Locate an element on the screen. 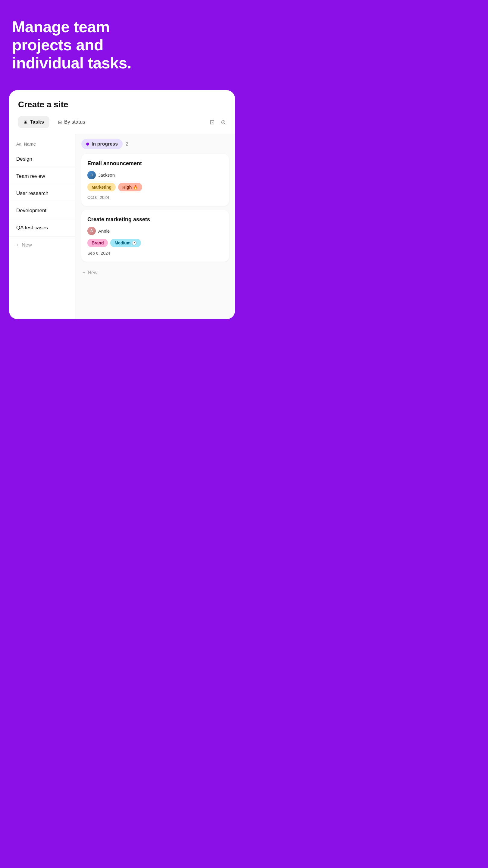 The width and height of the screenshot is (488, 868). tab-bar: ⊞ Tasks ⊟ By status ⊡ ⊘ is located at coordinates (122, 122).